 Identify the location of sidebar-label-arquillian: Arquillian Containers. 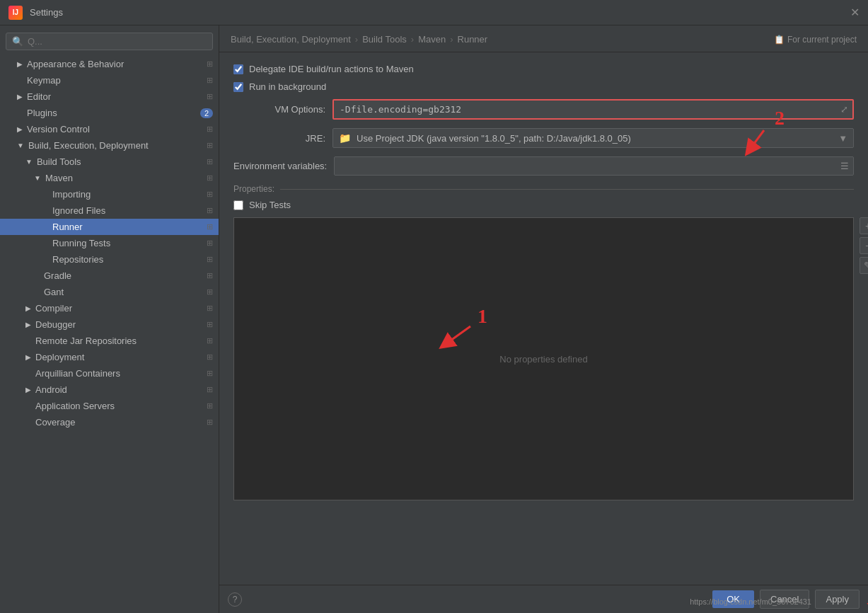
(78, 374).